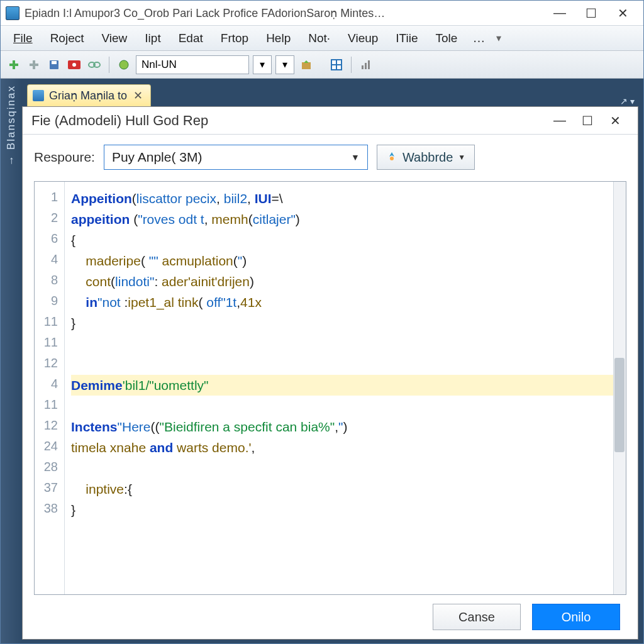 This screenshot has width=644, height=644. What do you see at coordinates (346, 489) in the screenshot?
I see `code-line: inptive:{` at bounding box center [346, 489].